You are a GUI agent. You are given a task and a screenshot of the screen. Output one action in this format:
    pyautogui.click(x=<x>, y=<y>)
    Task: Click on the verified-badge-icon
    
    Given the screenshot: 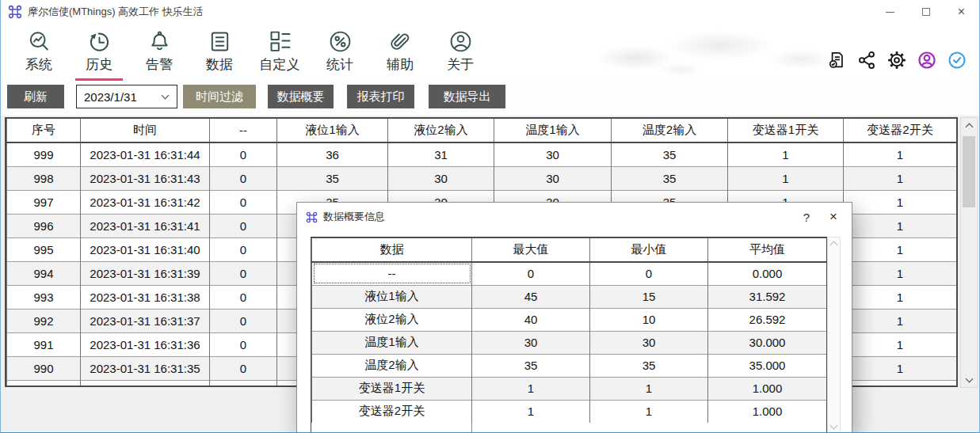 What is the action you would take?
    pyautogui.click(x=957, y=60)
    